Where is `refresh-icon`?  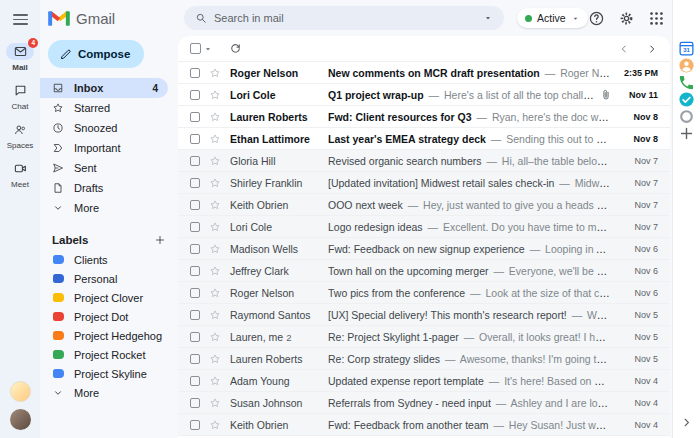 refresh-icon is located at coordinates (236, 48).